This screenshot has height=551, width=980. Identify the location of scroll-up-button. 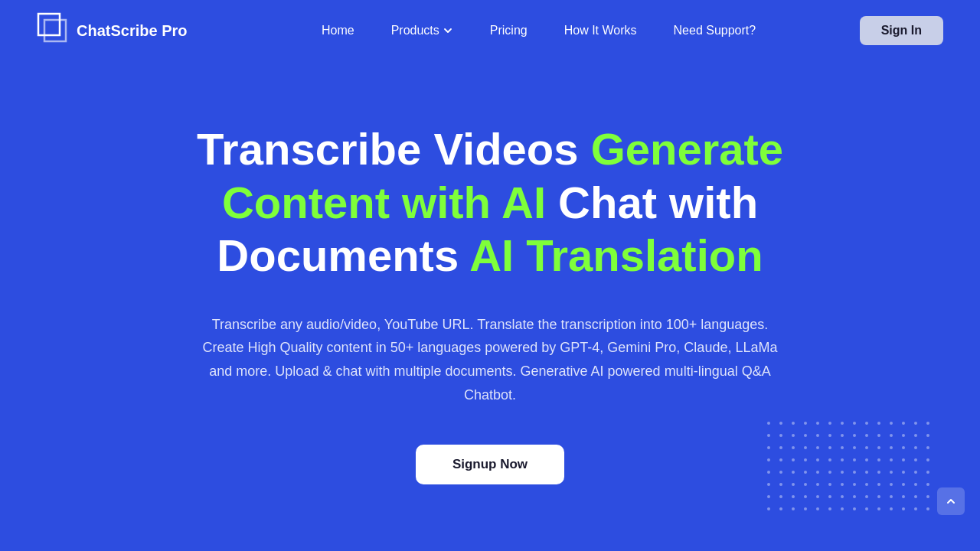
(951, 501).